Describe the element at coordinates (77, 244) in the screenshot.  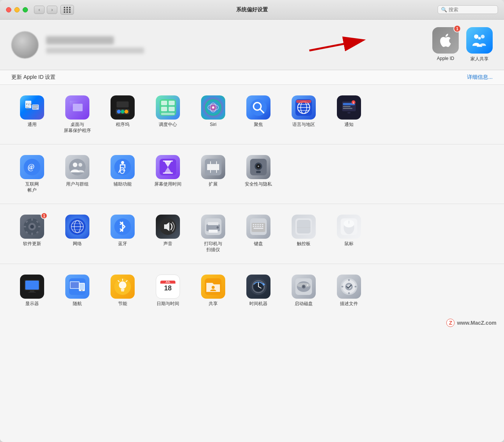
I see `network-label: 网络` at that location.